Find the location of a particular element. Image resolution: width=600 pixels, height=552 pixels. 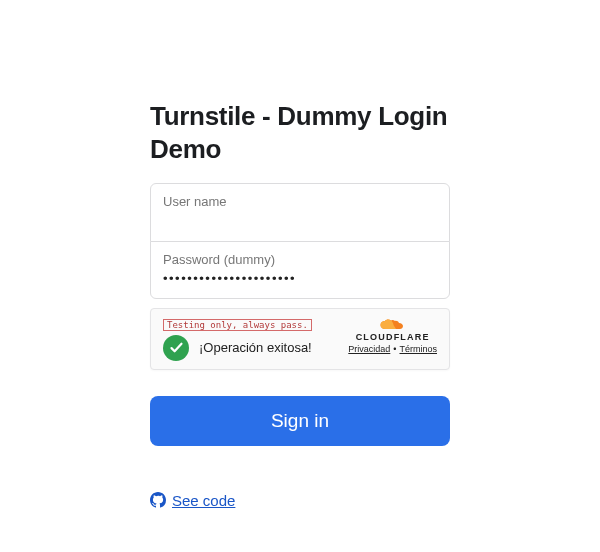

cloudflare-logo-icon: CLOUDFLARE is located at coordinates (393, 330).